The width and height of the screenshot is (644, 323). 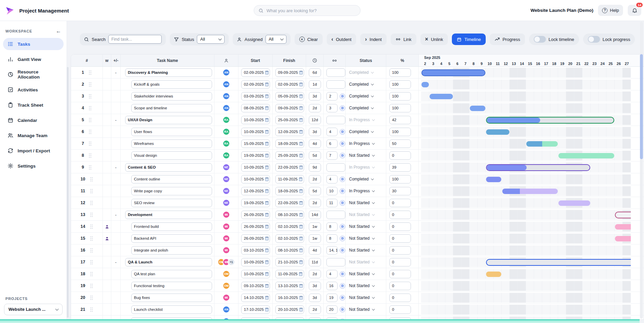 What do you see at coordinates (33, 120) in the screenshot?
I see `sidebar-item-calendar: Calendar` at bounding box center [33, 120].